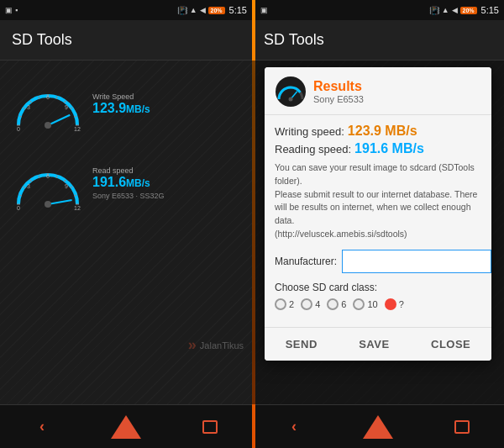 This screenshot has height=448, width=504. Describe the element at coordinates (469, 10) in the screenshot. I see `battery-badge-right: 20%` at that location.